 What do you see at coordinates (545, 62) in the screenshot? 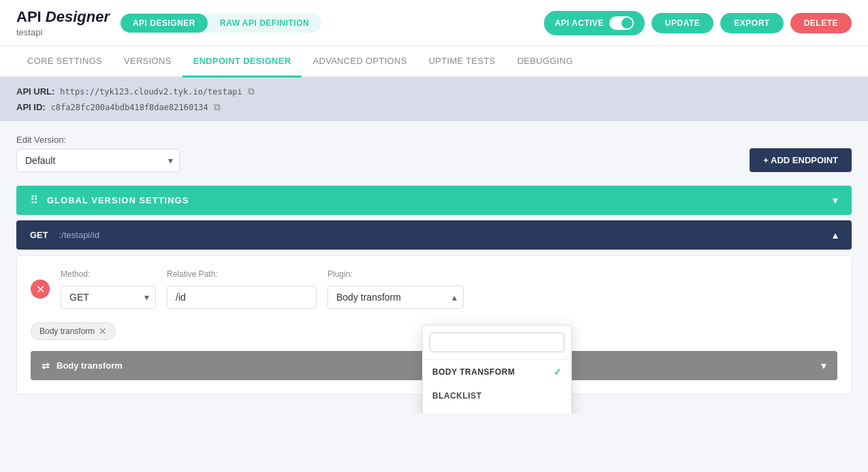
I see `tab-debugging: DEBUGGING` at bounding box center [545, 62].